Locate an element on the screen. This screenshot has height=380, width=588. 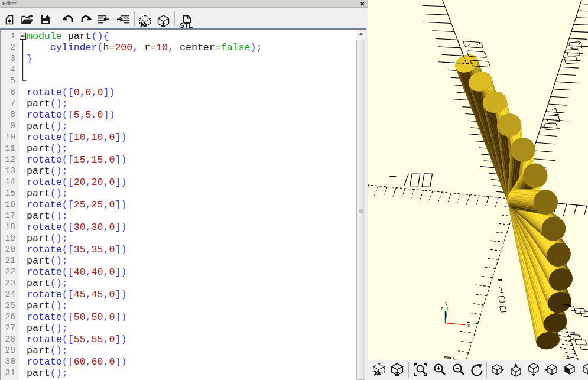
svg-text: z is located at coordinates (442, 308).